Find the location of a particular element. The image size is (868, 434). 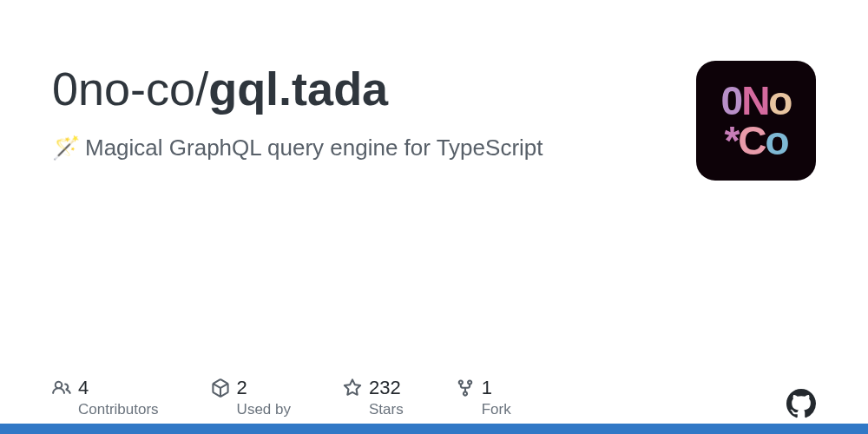

logo-line-2: *Co is located at coordinates (755, 141).